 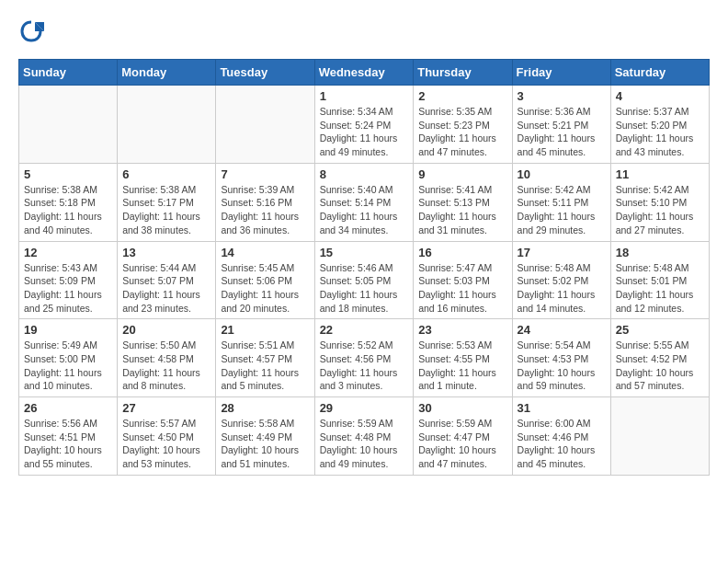 I want to click on day-info: Sunrise: 5:59 AM Sunset: 4:48 PM Dayligh…, so click(x=364, y=443).